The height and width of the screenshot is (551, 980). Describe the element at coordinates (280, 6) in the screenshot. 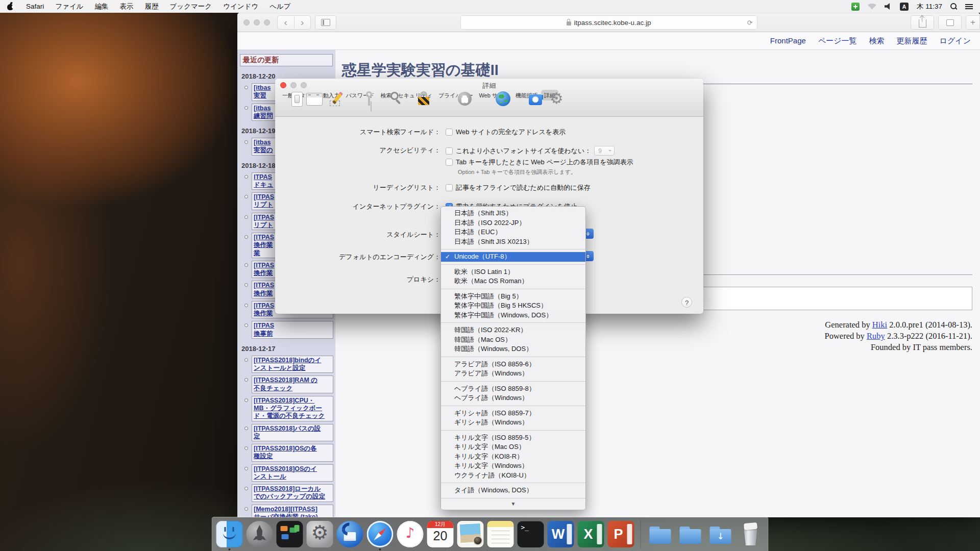

I see `menu-bar-item: ヘルプ` at that location.